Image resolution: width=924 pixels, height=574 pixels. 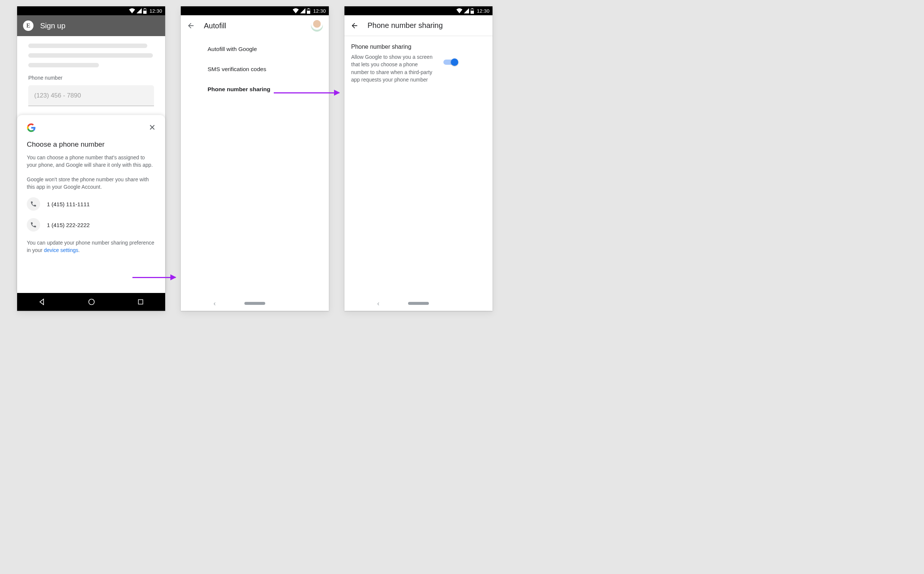 What do you see at coordinates (394, 47) in the screenshot?
I see `setting-title: Phone number sharing` at bounding box center [394, 47].